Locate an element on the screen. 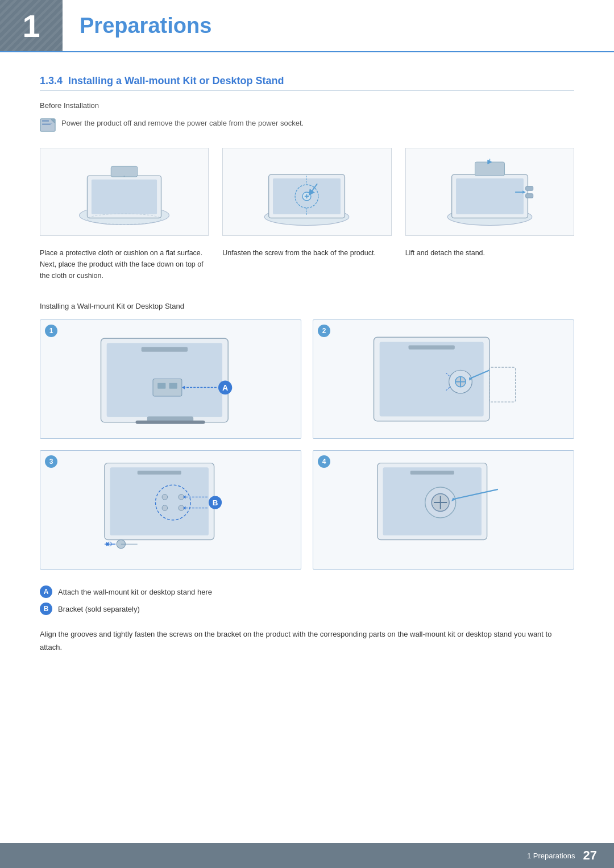  before-installation-label: Before Installation is located at coordinates (307, 106).